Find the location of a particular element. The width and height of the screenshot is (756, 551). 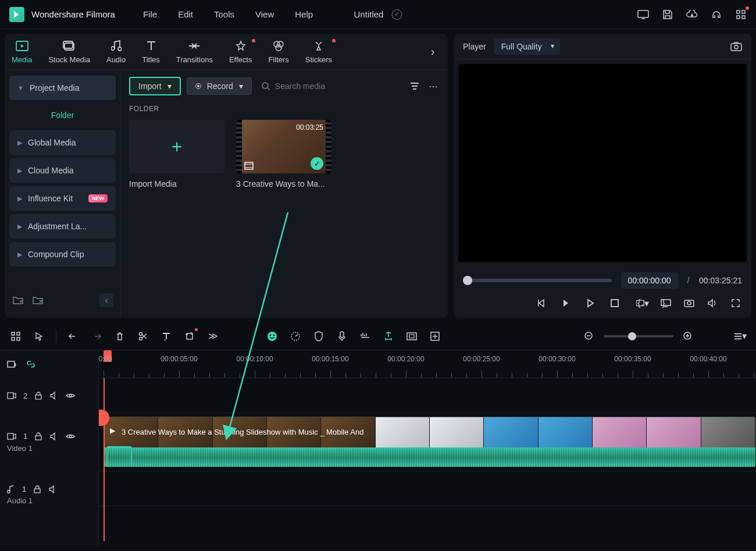

tab-filters: Filters is located at coordinates (278, 51).